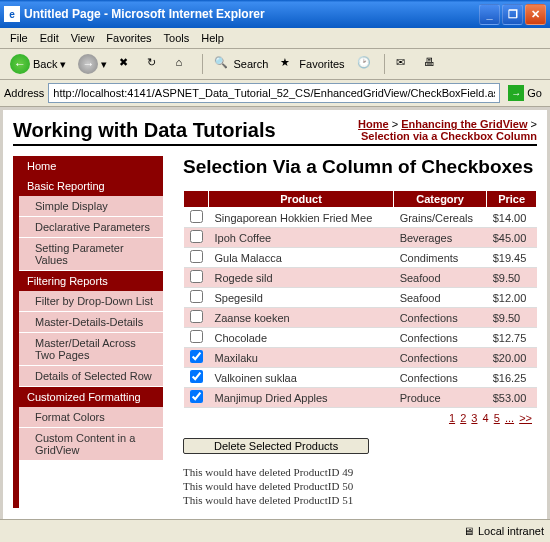 The height and width of the screenshot is (542, 550). Describe the element at coordinates (302, 238) in the screenshot. I see `cell-product: Ipoh Coffee` at that location.